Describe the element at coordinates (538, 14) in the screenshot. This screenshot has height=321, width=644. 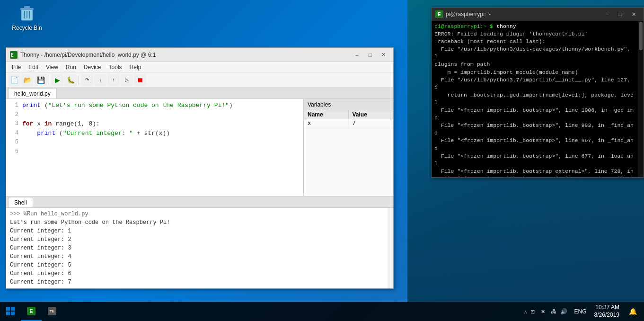
I see `terminal-titlebar: E pi@raspberrypi: ~ – □ ✕` at that location.